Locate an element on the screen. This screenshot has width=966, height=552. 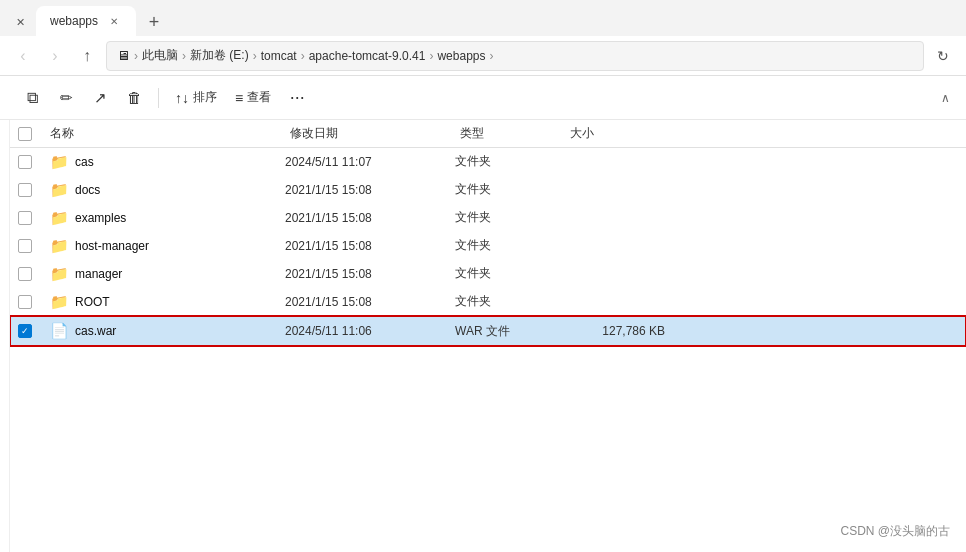
row-name: cas.war is located at coordinates (180, 331).